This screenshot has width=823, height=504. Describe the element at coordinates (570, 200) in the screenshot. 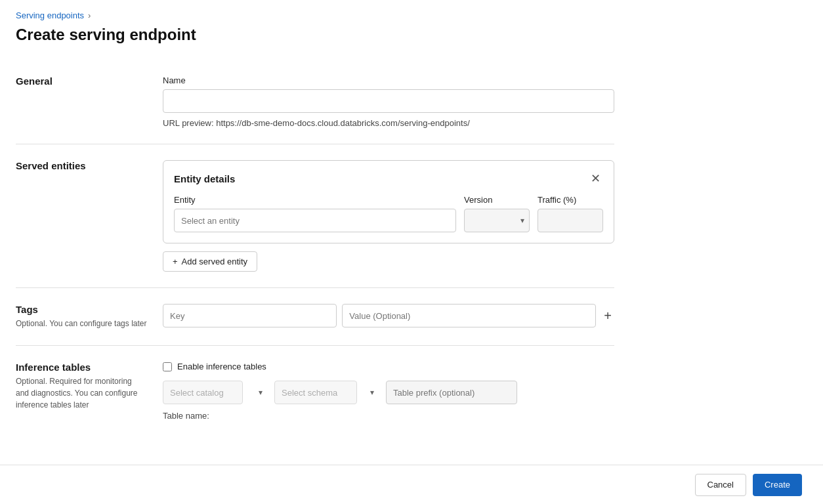

I see `traffic-label: Traffic (%)` at that location.